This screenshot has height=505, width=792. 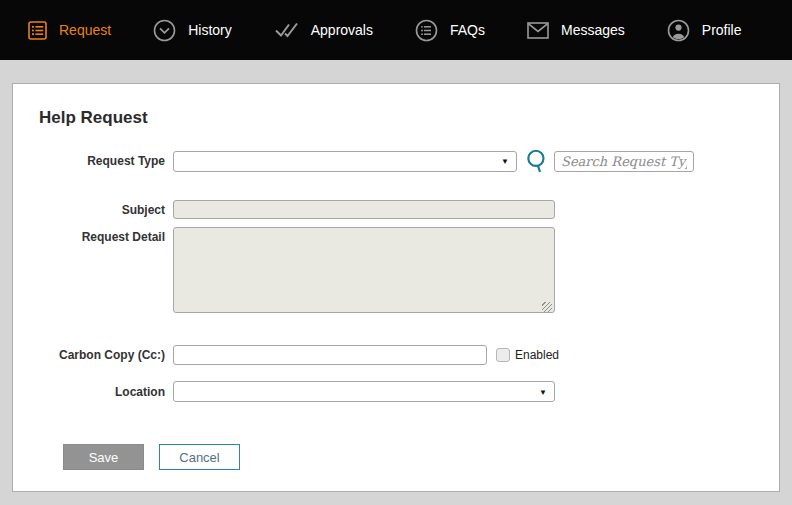 What do you see at coordinates (324, 30) in the screenshot?
I see `nav-item-approvals: Approvals` at bounding box center [324, 30].